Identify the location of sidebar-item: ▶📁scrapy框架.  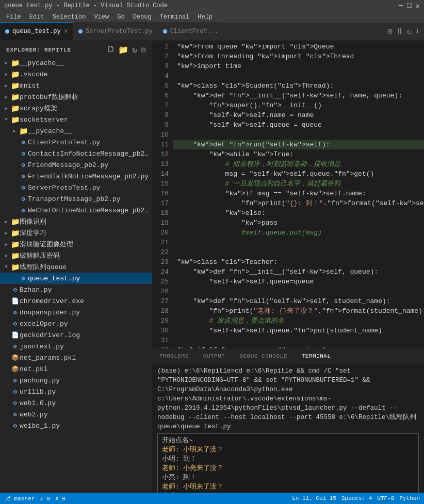
(76, 108).